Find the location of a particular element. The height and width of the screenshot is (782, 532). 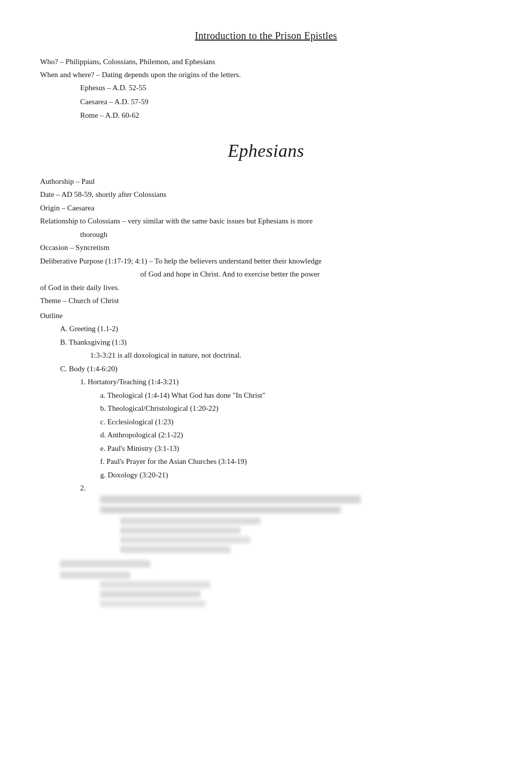

outline-b-thanksgiving: B. Thanksgiving (1:3) is located at coordinates (276, 343).